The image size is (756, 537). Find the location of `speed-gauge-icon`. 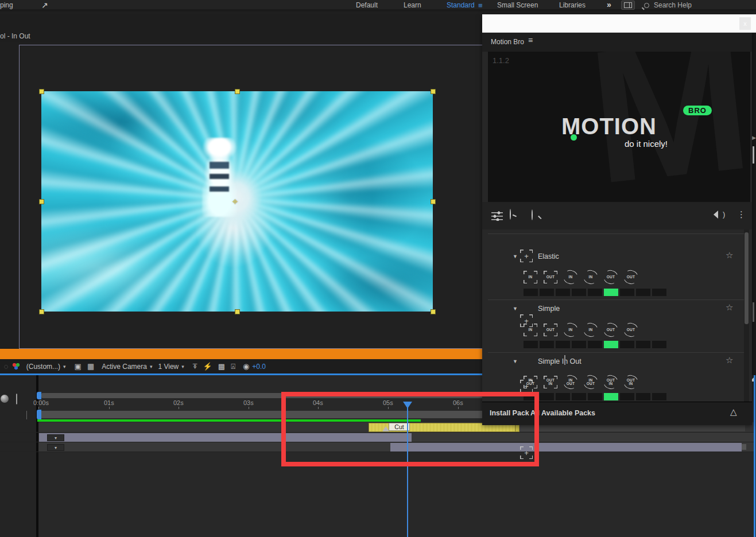

speed-gauge-icon is located at coordinates (510, 215).